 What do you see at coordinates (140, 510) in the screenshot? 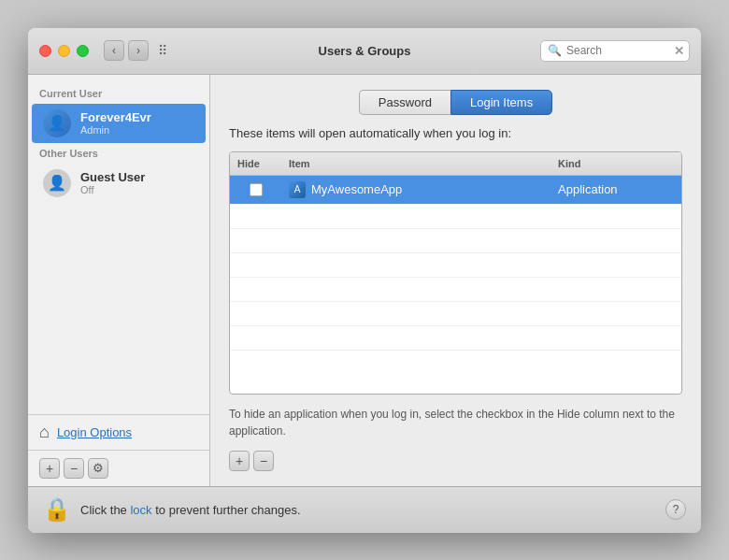
I see `lock-link: lock` at bounding box center [140, 510].